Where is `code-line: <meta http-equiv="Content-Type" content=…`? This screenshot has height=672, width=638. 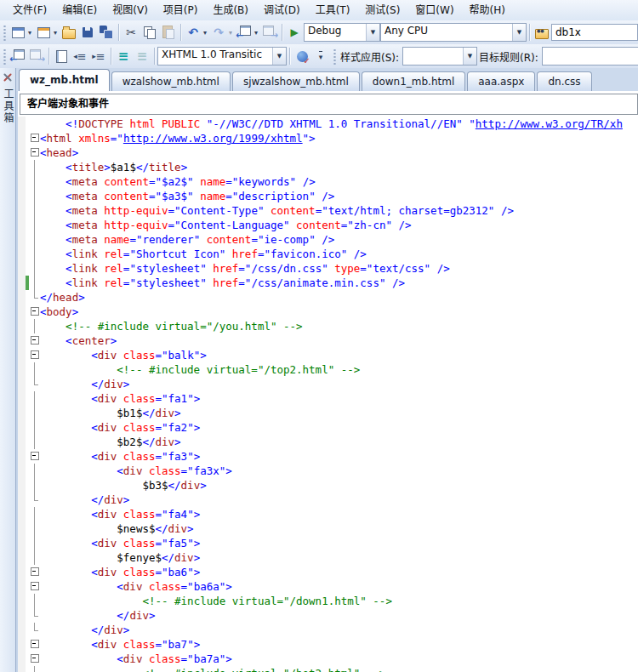 code-line: <meta http-equiv="Content-Type" content=… is located at coordinates (328, 211).